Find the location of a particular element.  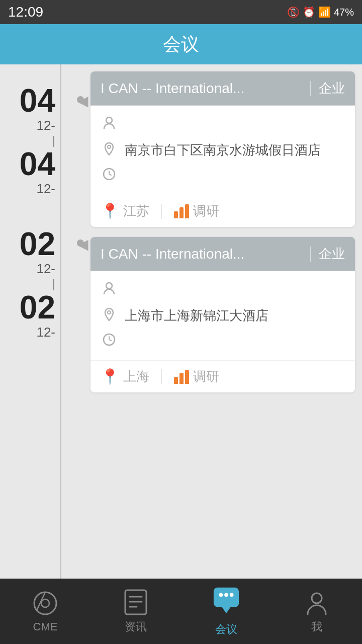

date-day-2: 02 is located at coordinates (37, 244).